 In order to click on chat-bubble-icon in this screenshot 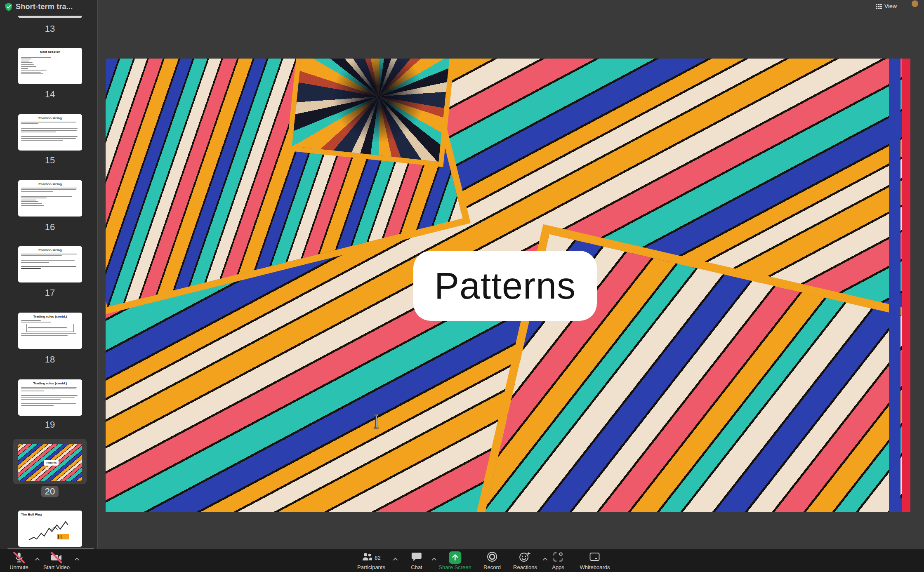, I will do `click(417, 558)`.